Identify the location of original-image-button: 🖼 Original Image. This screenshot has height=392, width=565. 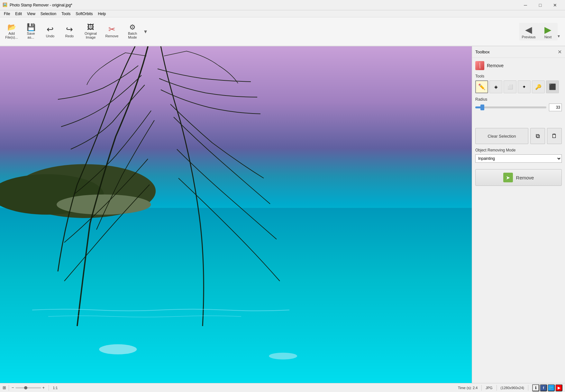
(91, 32).